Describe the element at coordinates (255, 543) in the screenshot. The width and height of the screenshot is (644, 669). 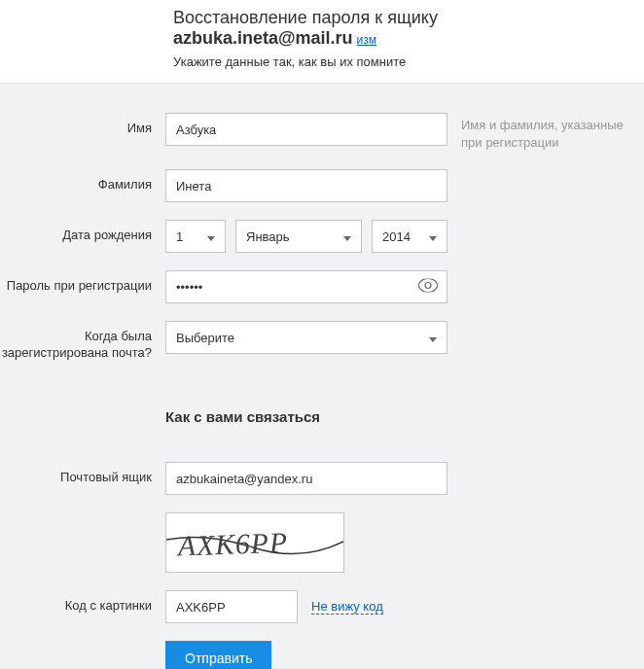
I see `captcha-image: AXK6PP` at that location.